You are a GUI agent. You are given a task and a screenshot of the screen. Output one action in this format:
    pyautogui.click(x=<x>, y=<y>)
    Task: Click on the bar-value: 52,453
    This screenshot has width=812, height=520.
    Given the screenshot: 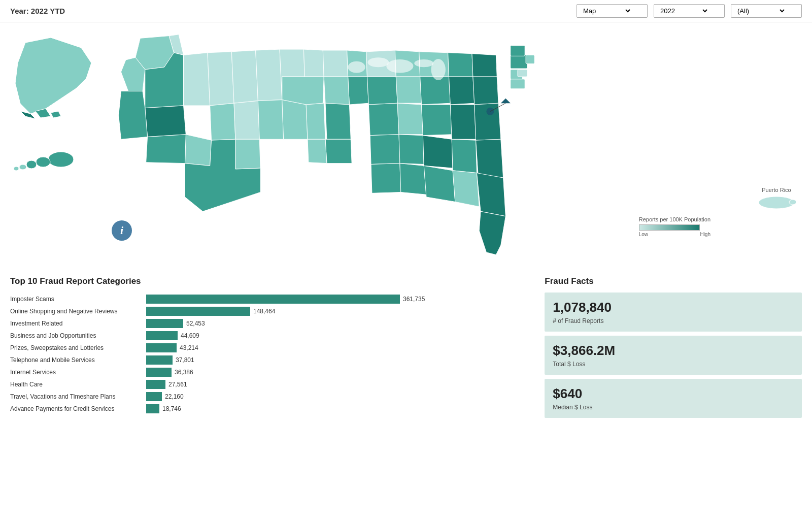 What is the action you would take?
    pyautogui.click(x=196, y=323)
    